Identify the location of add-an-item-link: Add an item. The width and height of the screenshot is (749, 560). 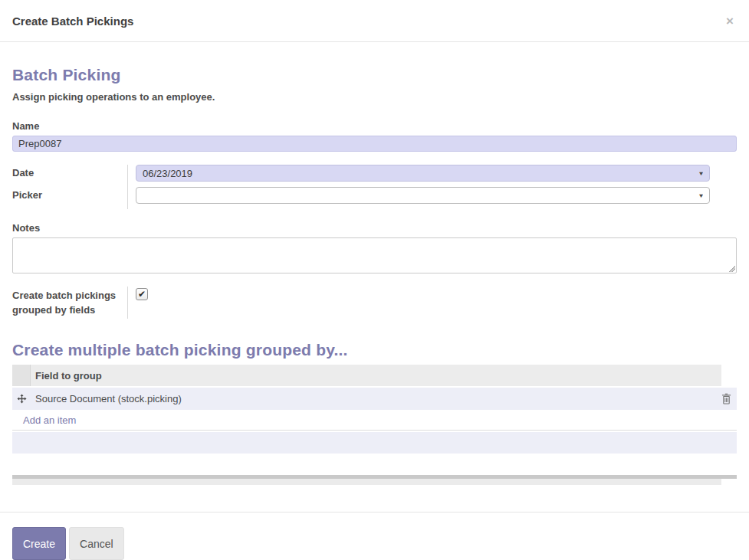
(44, 420).